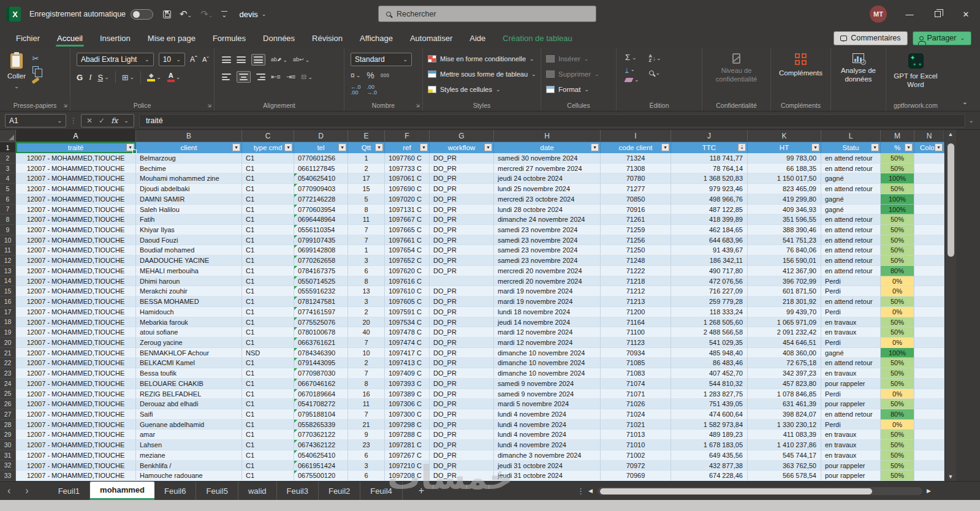  I want to click on cell: 71071, so click(636, 395).